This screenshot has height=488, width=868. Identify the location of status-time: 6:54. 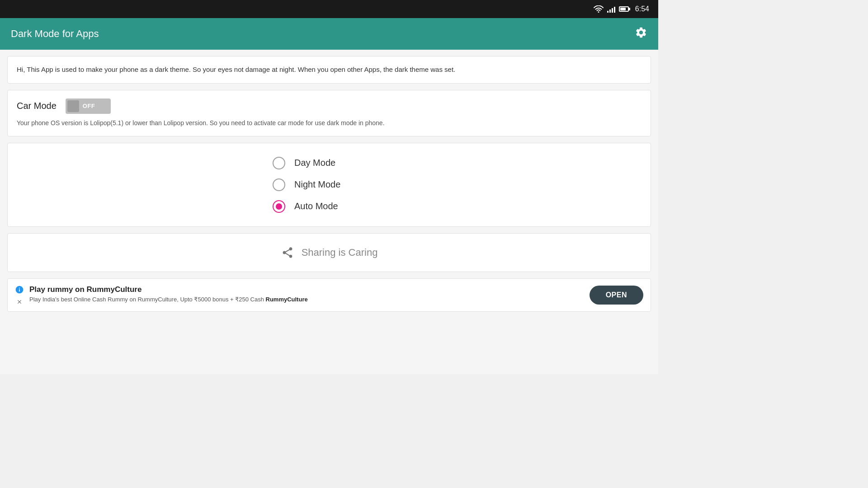
(642, 9).